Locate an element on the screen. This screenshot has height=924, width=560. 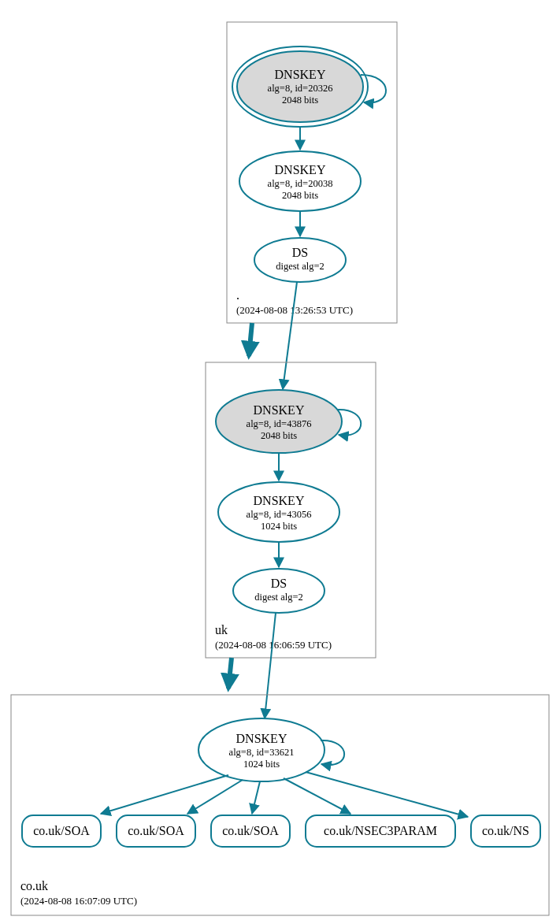
node-uk-ds: DS digest alg=2 is located at coordinates (279, 591).